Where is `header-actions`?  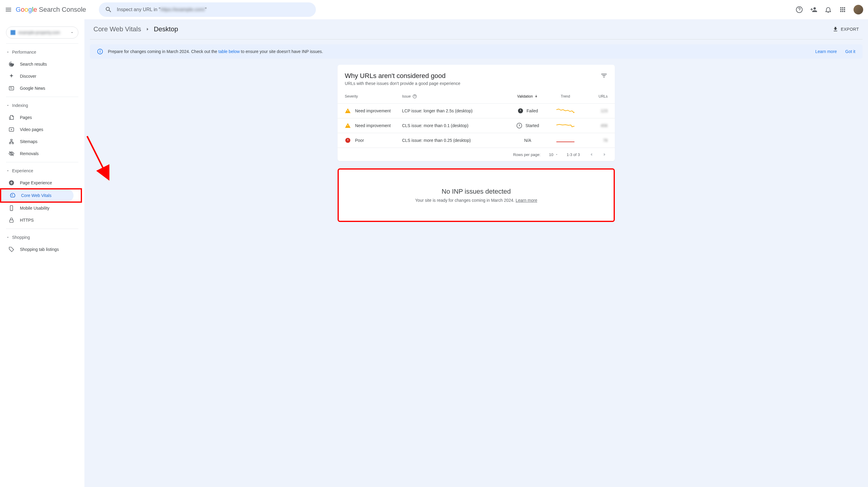 header-actions is located at coordinates (830, 9).